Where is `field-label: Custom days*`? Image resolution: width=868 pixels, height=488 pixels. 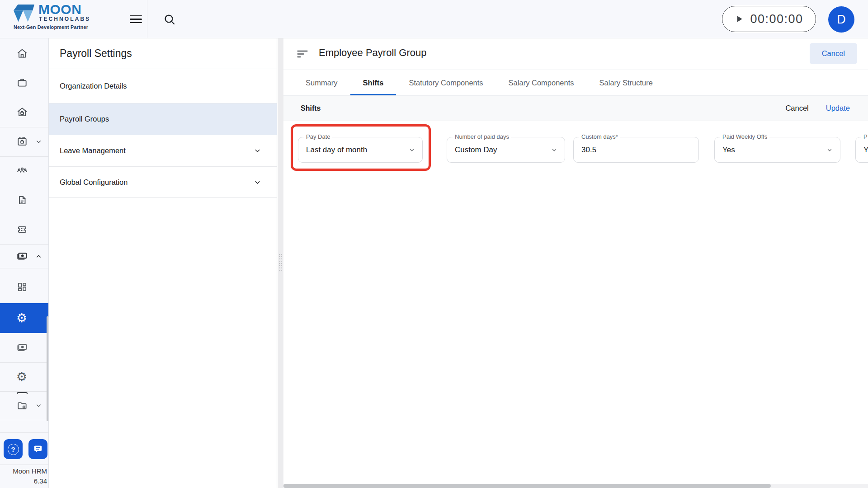 field-label: Custom days* is located at coordinates (599, 136).